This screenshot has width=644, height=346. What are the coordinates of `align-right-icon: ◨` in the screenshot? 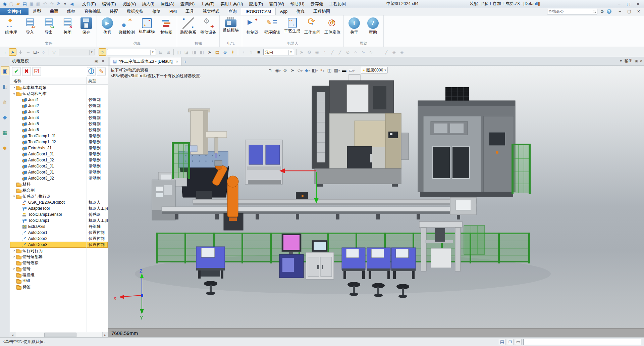 It's located at (194, 52).